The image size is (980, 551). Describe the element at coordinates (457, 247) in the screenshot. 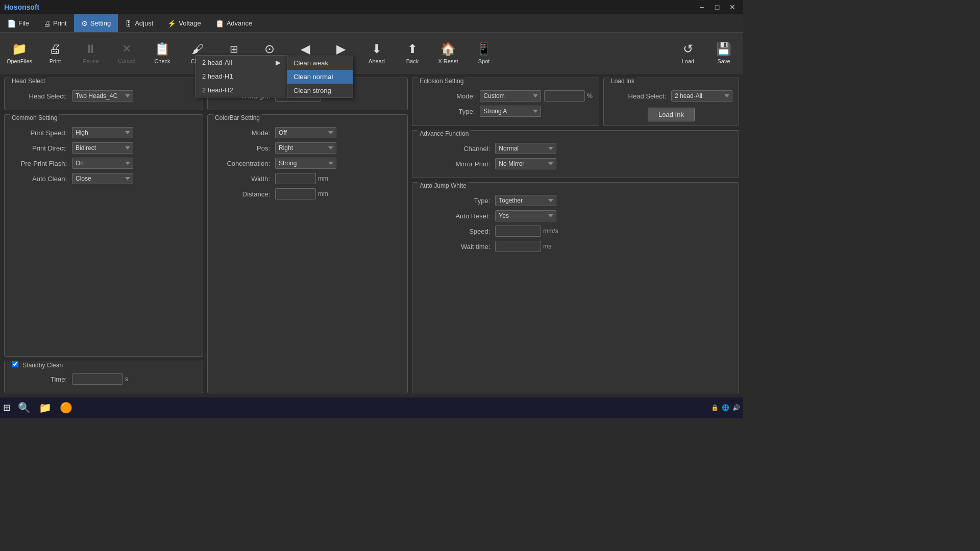

I see `ajw-waittime-label: Wait time:` at that location.